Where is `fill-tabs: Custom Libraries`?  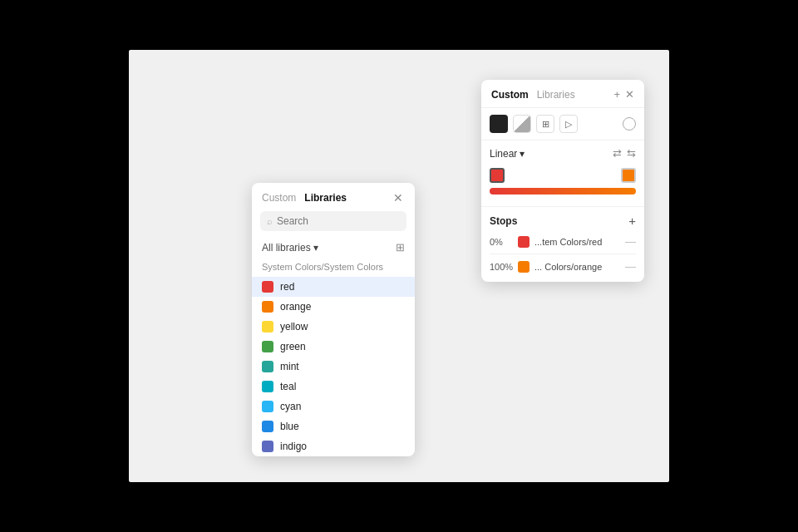 fill-tabs: Custom Libraries is located at coordinates (534, 95).